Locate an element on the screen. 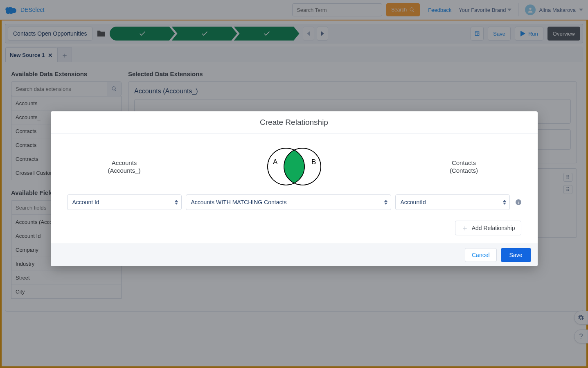 Image resolution: width=588 pixels, height=368 pixels. left-field-select: Account Id is located at coordinates (124, 202).